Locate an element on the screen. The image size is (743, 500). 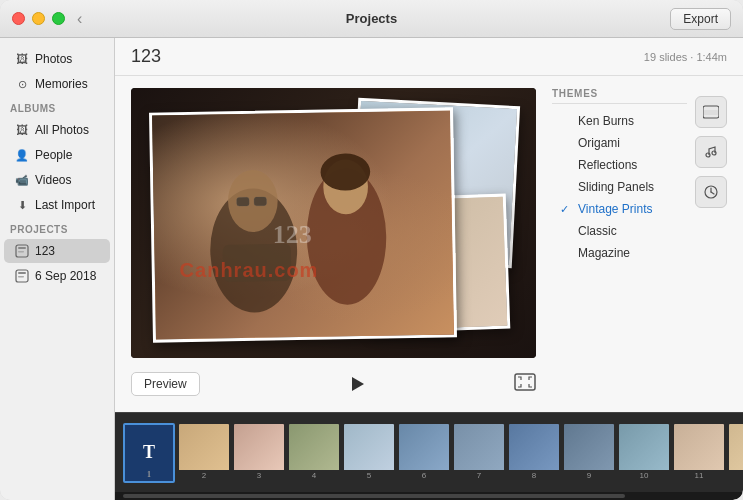
thumb-num-9: 9 is located at coordinates (589, 476).